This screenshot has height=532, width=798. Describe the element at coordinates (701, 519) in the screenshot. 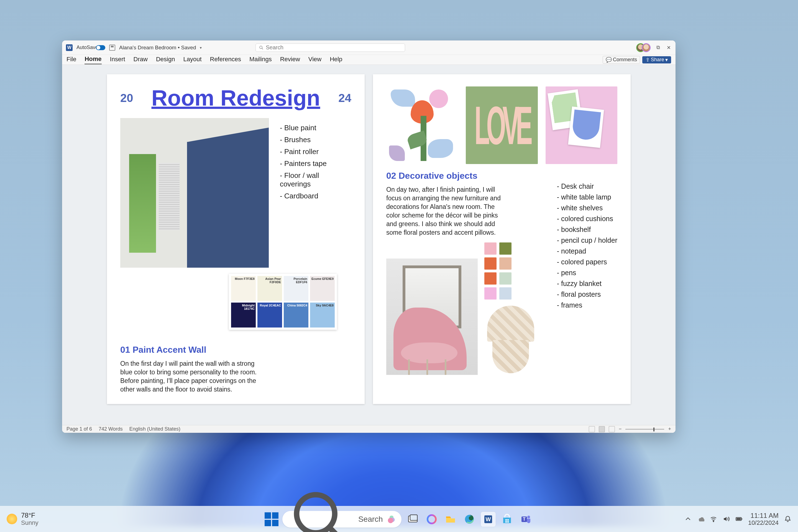

I see `onedrive-icon` at that location.